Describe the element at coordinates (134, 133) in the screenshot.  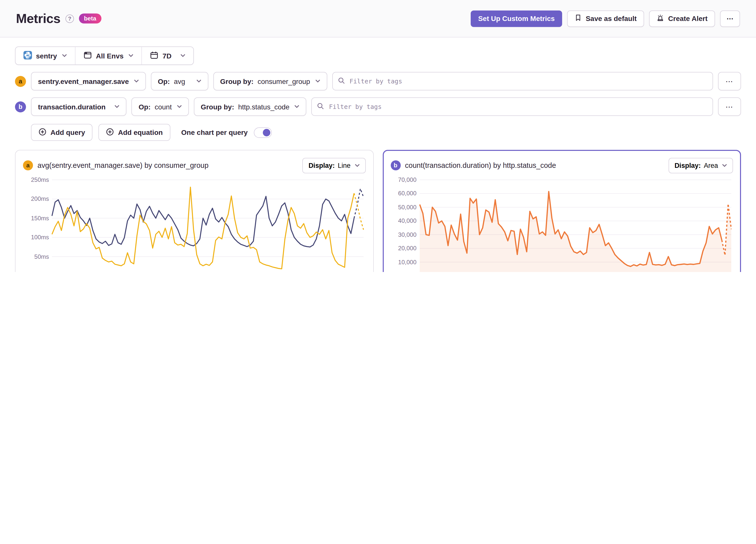
I see `add-equation-button: Add equation` at that location.